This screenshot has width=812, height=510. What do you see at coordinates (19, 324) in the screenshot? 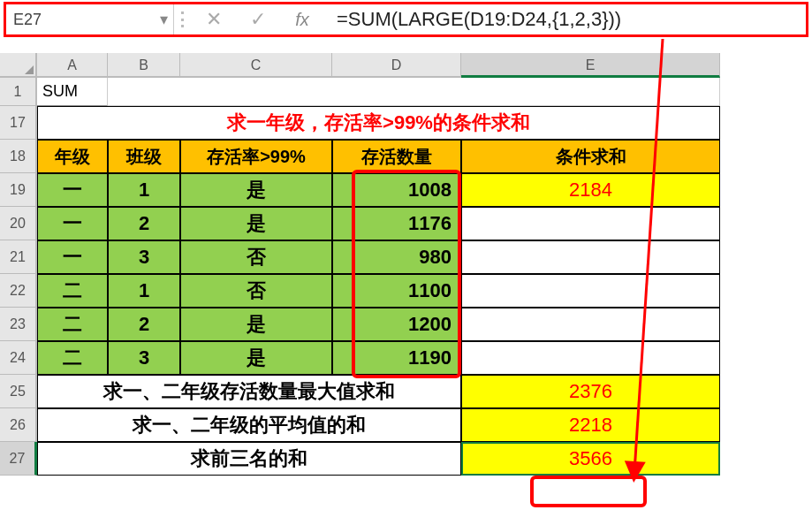
I see `row-header-23: 23` at bounding box center [19, 324].